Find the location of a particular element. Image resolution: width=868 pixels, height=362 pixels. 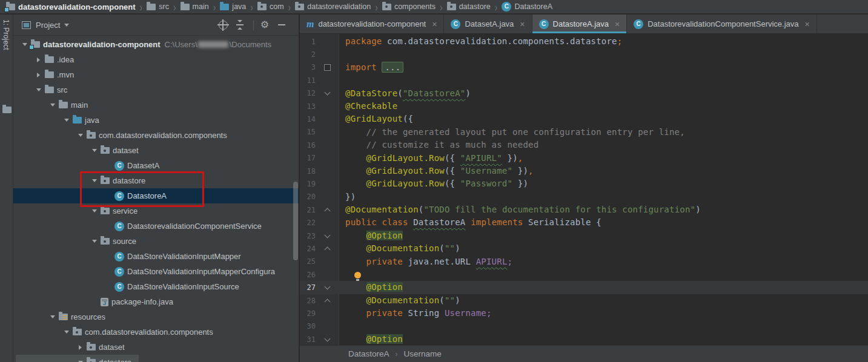

tree-row-package-info.java: Jpackage-info.java is located at coordinates (156, 301).